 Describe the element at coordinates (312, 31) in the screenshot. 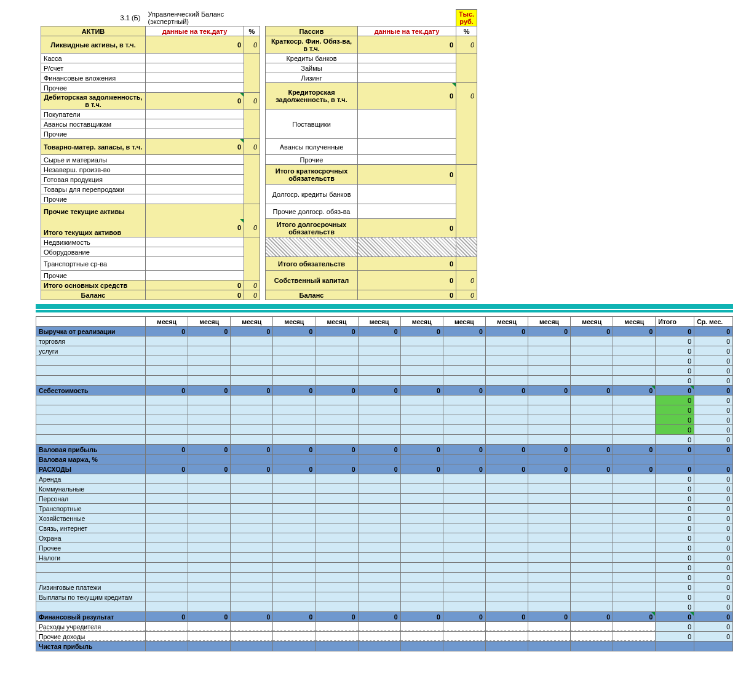

I see `passiv-head: Пассив` at that location.